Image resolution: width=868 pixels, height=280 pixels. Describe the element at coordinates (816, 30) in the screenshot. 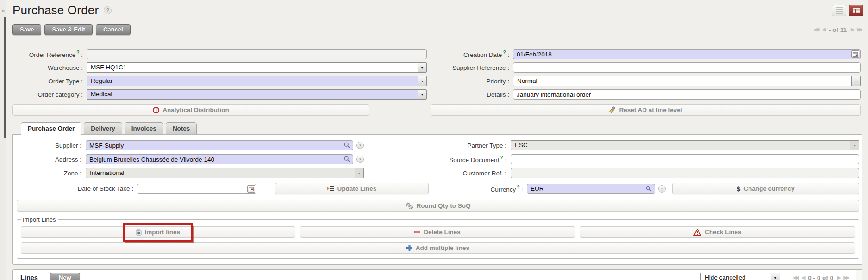

I see `first-record-button: ◀◀` at that location.